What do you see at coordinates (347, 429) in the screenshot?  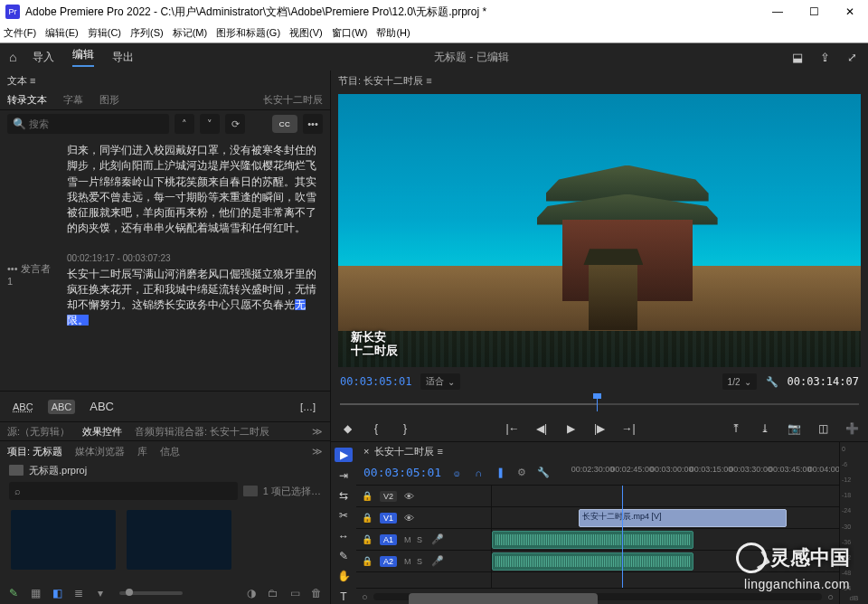 I see `add-marker-icon: ◆` at bounding box center [347, 429].